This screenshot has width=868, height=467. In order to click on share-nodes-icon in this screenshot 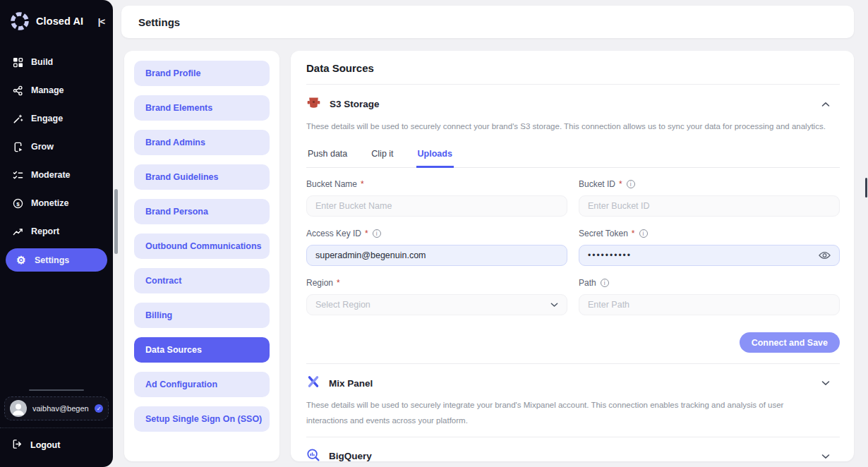, I will do `click(18, 90)`.